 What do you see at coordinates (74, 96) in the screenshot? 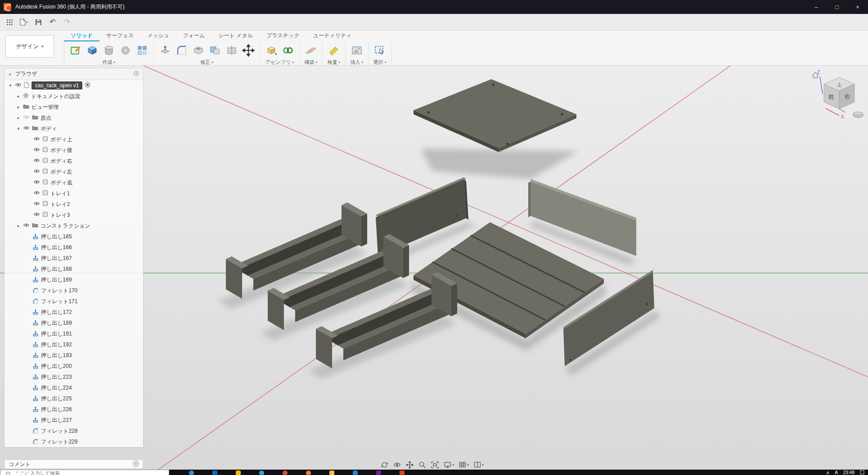
I see `browser-row-document-settings: ▸ ドキュメントの設定` at bounding box center [74, 96].